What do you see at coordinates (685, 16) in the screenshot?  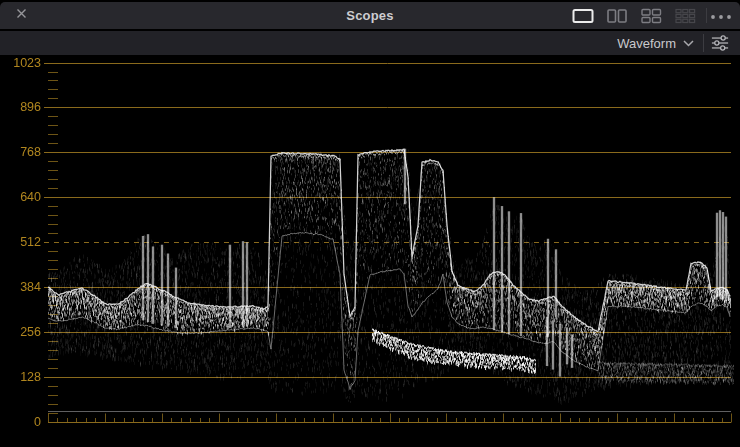 I see `grid-view-icon` at bounding box center [685, 16].